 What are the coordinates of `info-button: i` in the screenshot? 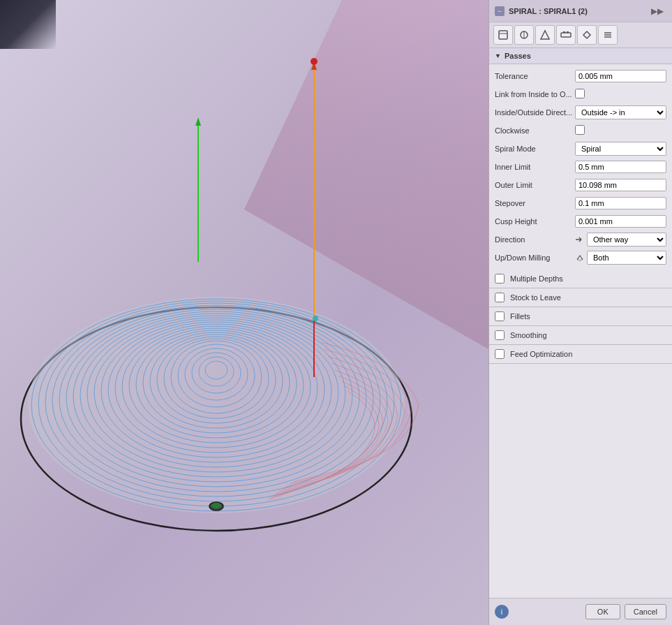 It's located at (502, 612).